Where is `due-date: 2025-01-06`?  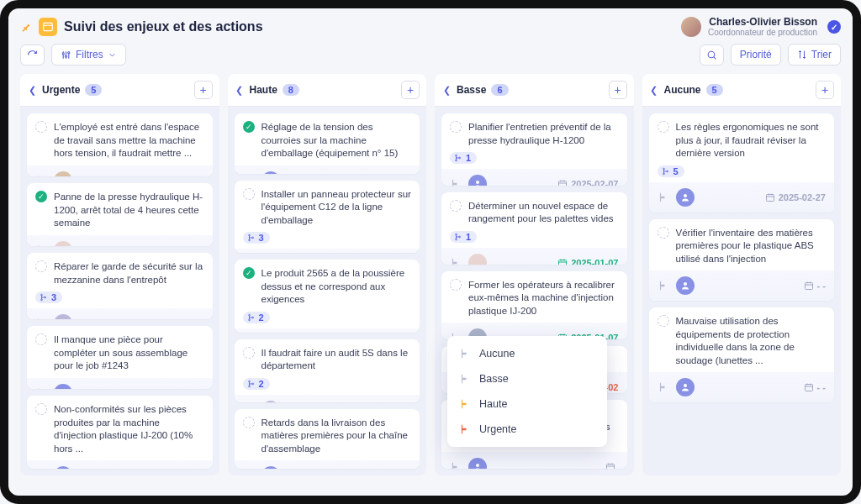 due-date: 2025-01-06 is located at coordinates (173, 246).